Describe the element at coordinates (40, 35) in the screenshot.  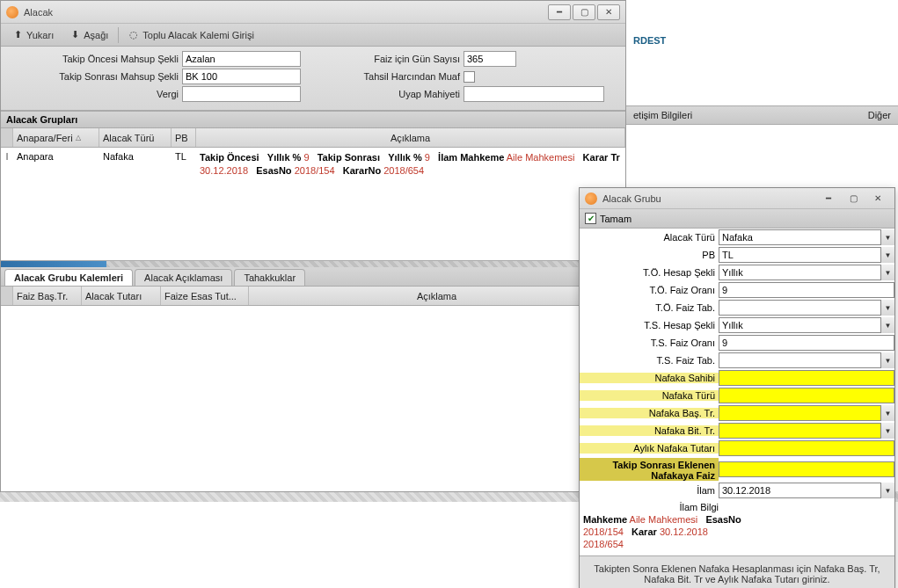
I see `up-label: Yukarı` at that location.